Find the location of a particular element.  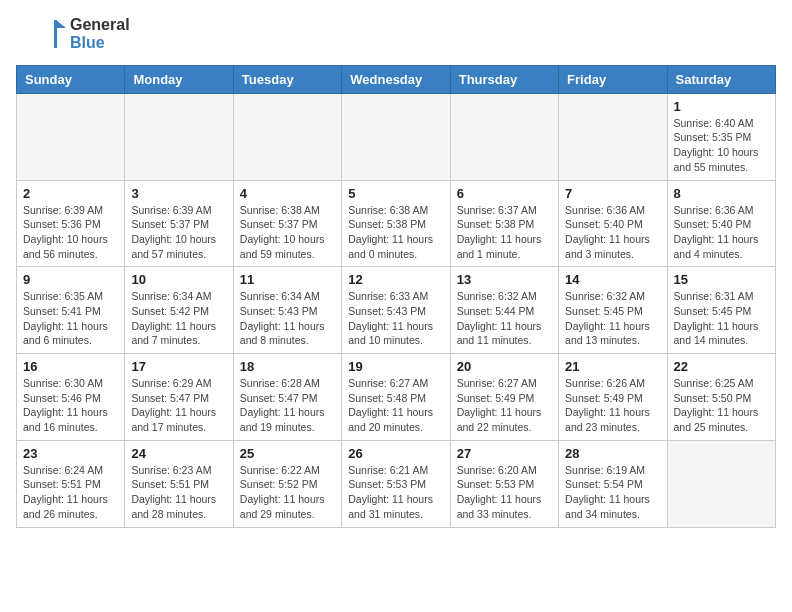

day-number: 24 is located at coordinates (178, 454).